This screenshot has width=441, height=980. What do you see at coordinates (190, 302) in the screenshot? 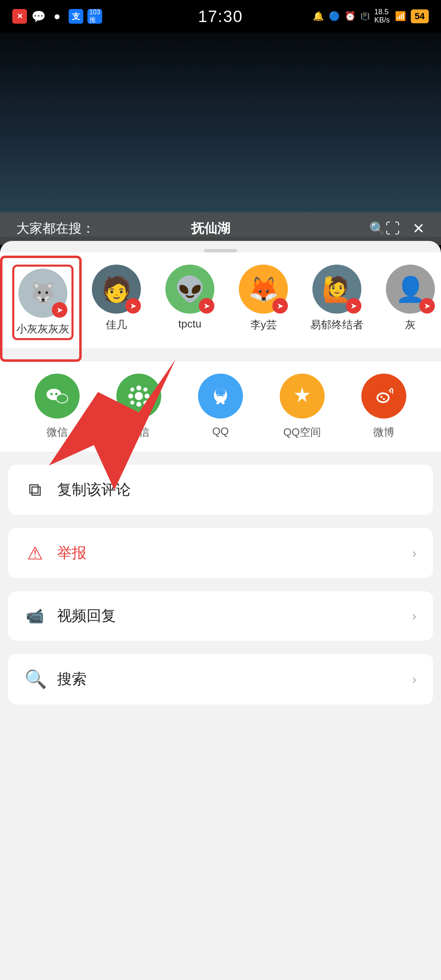
I see `contact-item-2: 👽 ➤ tpctu` at bounding box center [190, 302].